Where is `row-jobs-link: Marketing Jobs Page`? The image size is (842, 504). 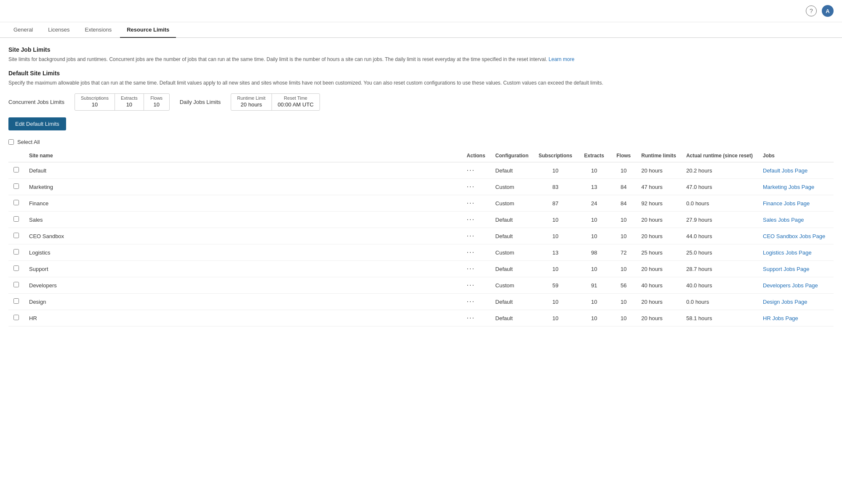
row-jobs-link: Marketing Jobs Page is located at coordinates (789, 187).